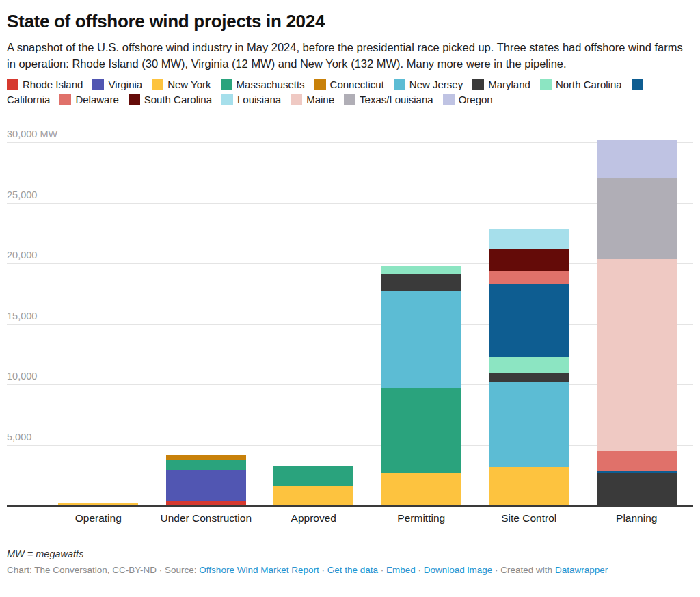  I want to click on legend-label: New York, so click(189, 85).